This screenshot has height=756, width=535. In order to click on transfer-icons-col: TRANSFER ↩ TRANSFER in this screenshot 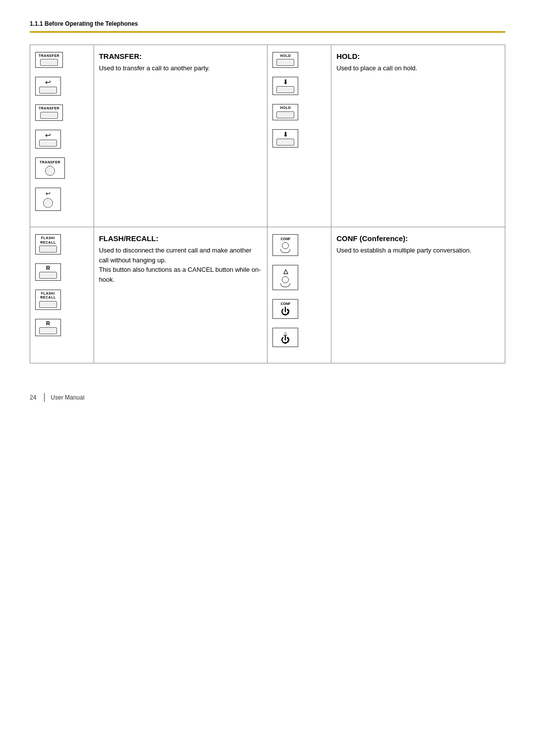, I will do `click(62, 136)`.